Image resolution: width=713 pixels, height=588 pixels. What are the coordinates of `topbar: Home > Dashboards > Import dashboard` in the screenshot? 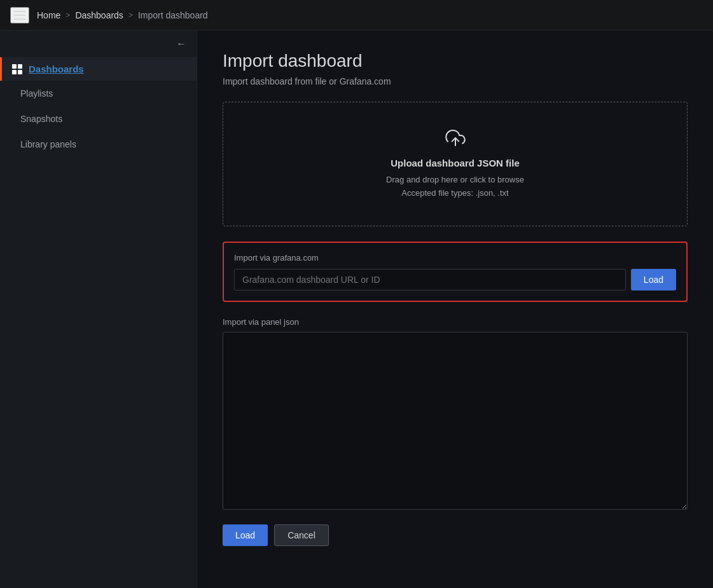 It's located at (356, 15).